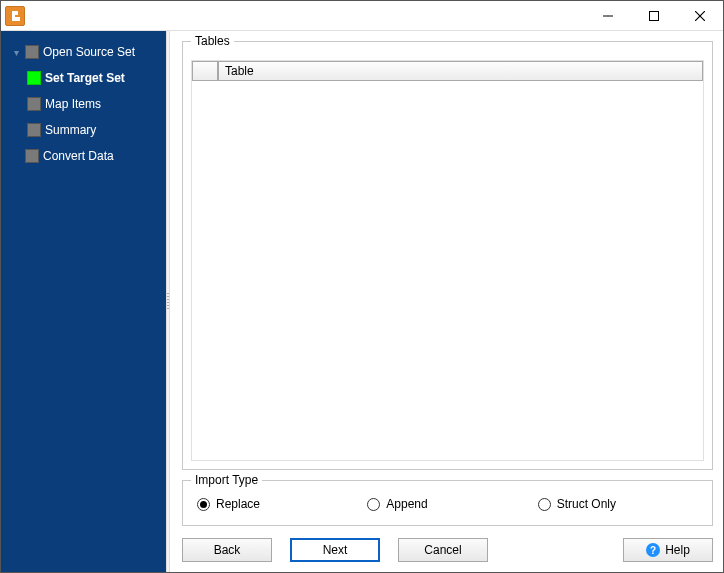 This screenshot has width=724, height=573. I want to click on radio-label: Append, so click(406, 504).